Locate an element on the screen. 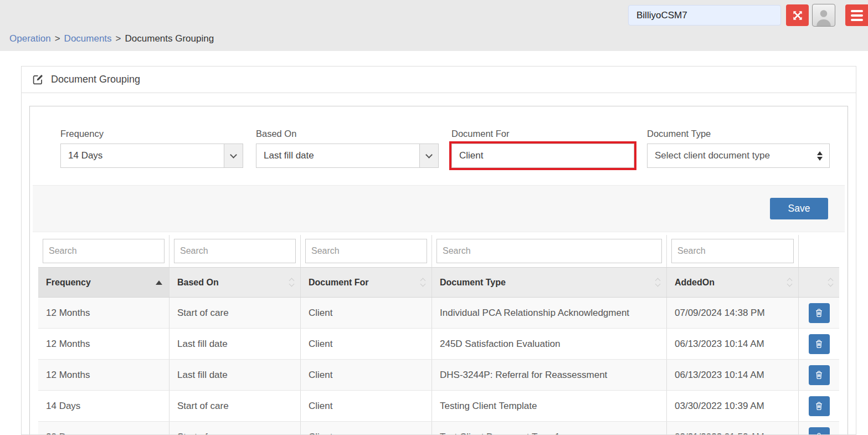  document-for-value: Client is located at coordinates (543, 156).